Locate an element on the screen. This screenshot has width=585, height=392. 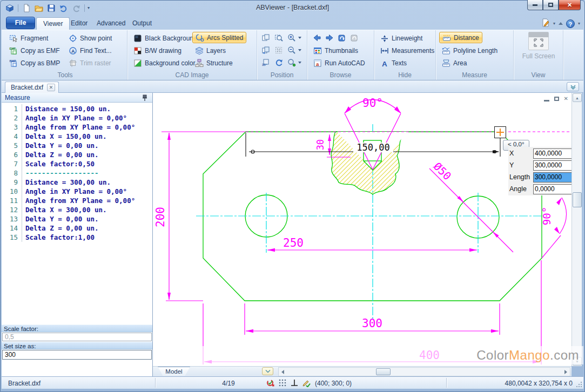
close-button: ✕ is located at coordinates (569, 5).